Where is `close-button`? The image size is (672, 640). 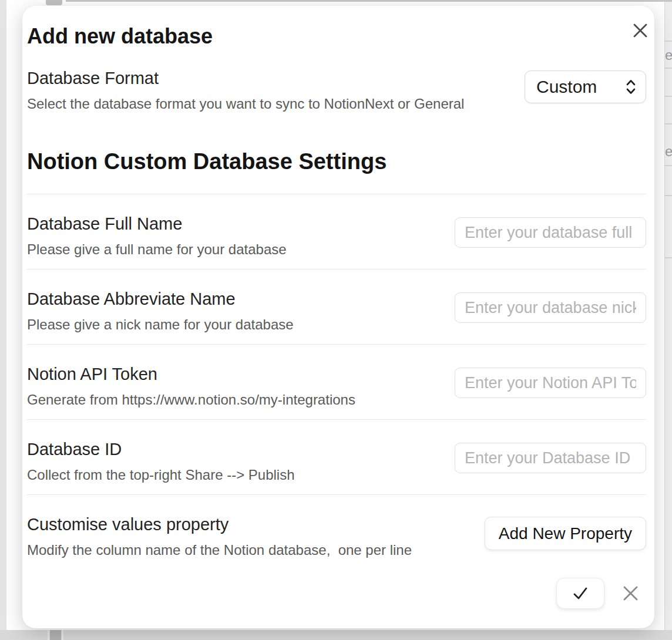 close-button is located at coordinates (640, 31).